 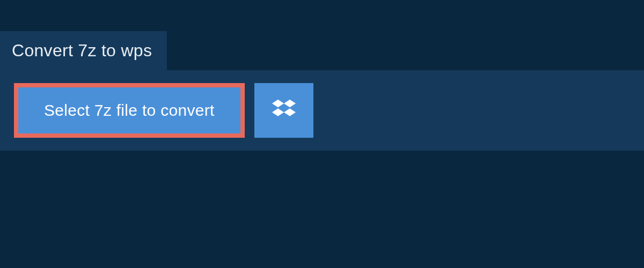 I want to click on tab-bar: Convert 7z to wps, so click(x=322, y=50).